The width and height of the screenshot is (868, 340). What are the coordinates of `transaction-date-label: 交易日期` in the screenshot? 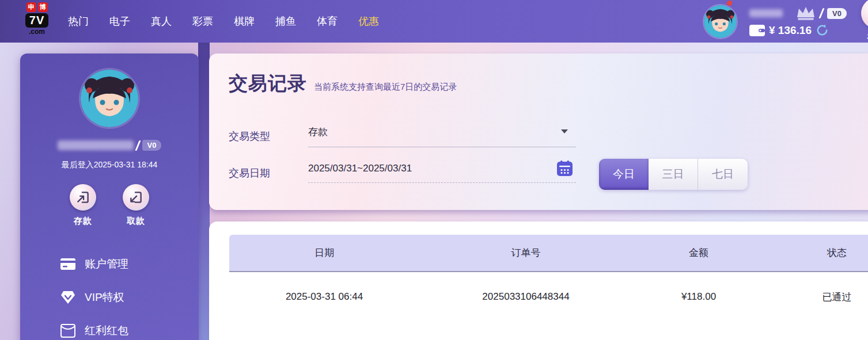 It's located at (268, 173).